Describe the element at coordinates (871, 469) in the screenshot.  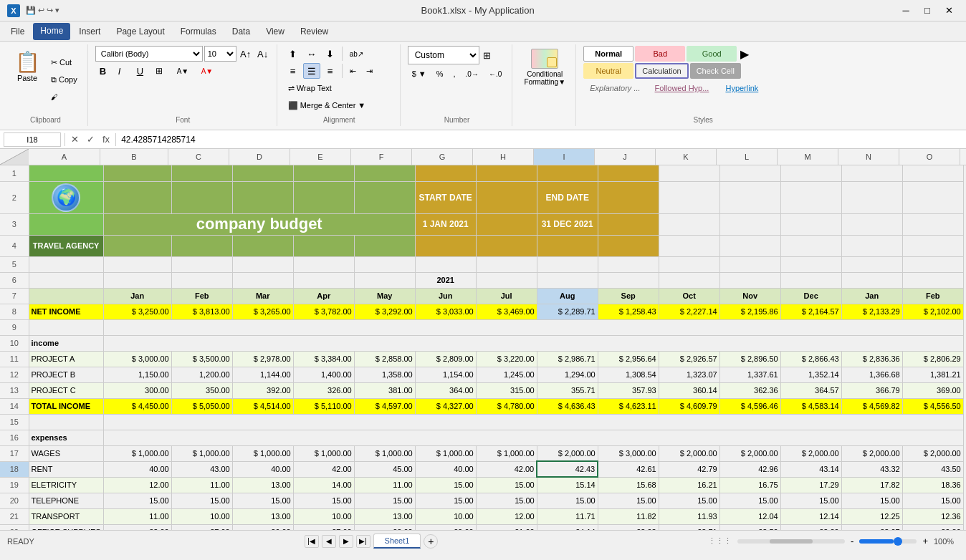
I see `cell-N18: 43.32` at that location.